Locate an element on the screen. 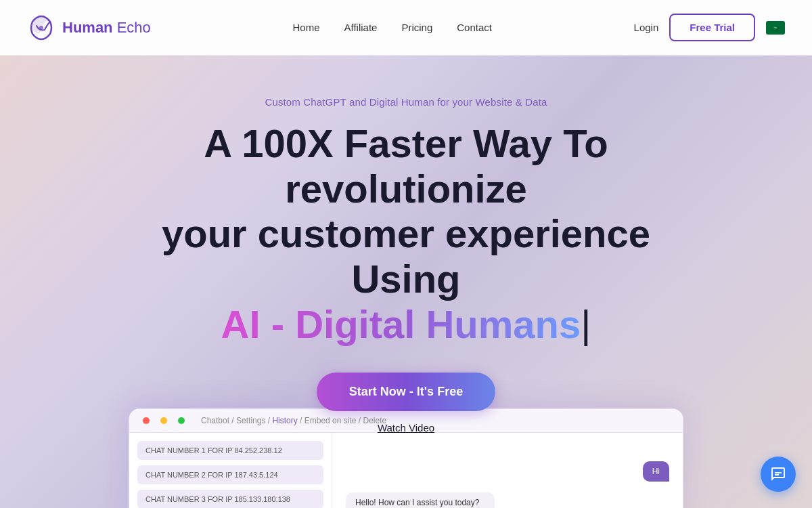 Image resolution: width=812 pixels, height=508 pixels. nav-right: Login Free Trial 🇸🇦 is located at coordinates (709, 27).